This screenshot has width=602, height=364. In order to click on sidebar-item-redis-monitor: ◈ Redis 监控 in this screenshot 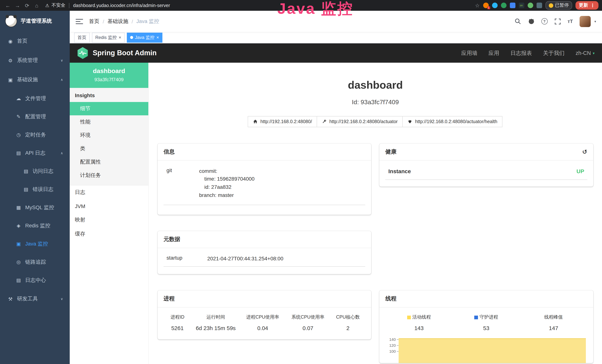, I will do `click(35, 226)`.